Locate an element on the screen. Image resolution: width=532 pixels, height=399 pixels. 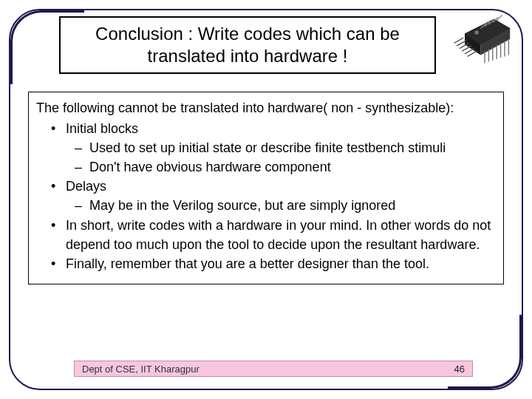
corner-accent-br is located at coordinates (485, 352).